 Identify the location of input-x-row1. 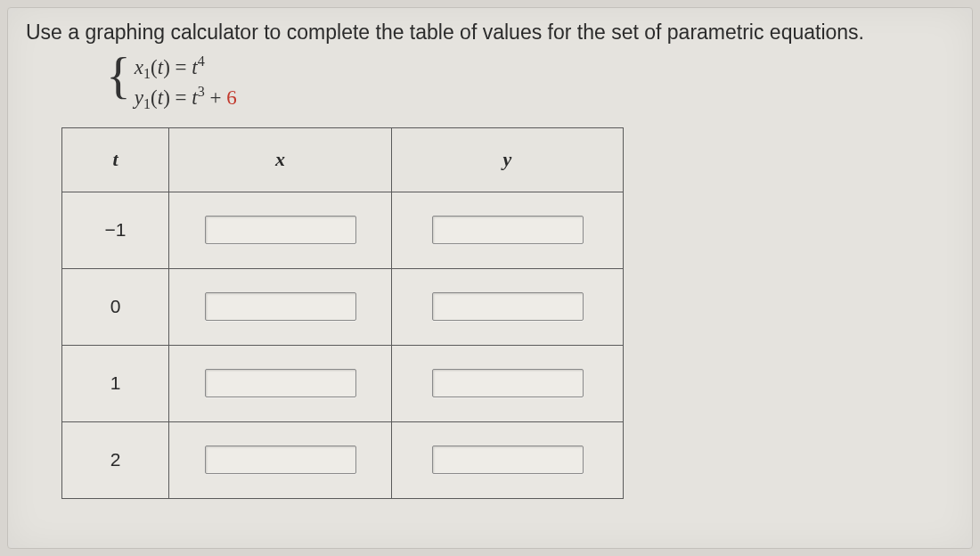
(281, 307).